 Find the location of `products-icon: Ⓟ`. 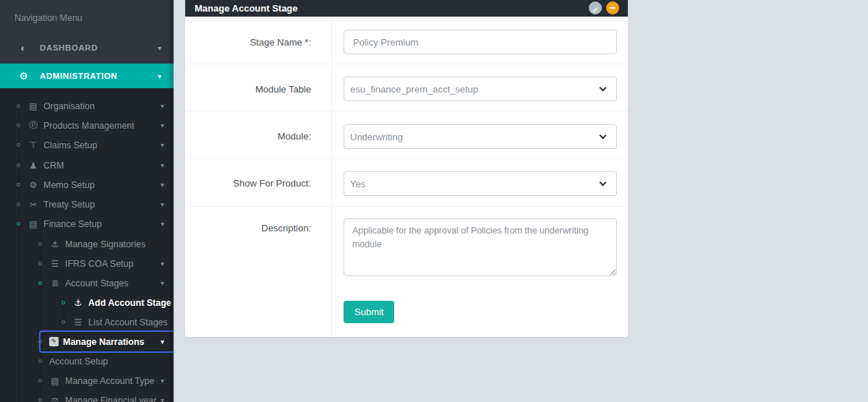

products-icon: Ⓟ is located at coordinates (33, 126).